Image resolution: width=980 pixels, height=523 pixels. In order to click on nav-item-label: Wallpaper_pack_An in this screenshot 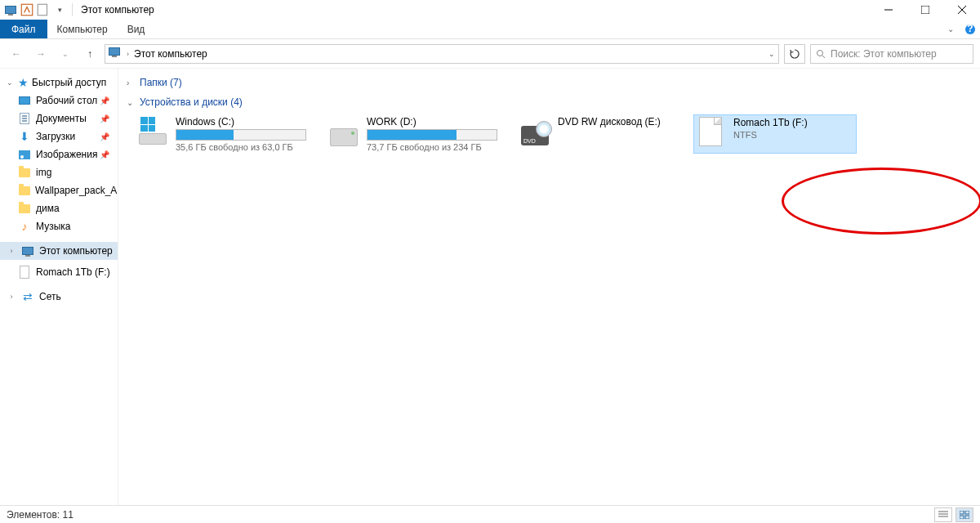, I will do `click(77, 190)`.